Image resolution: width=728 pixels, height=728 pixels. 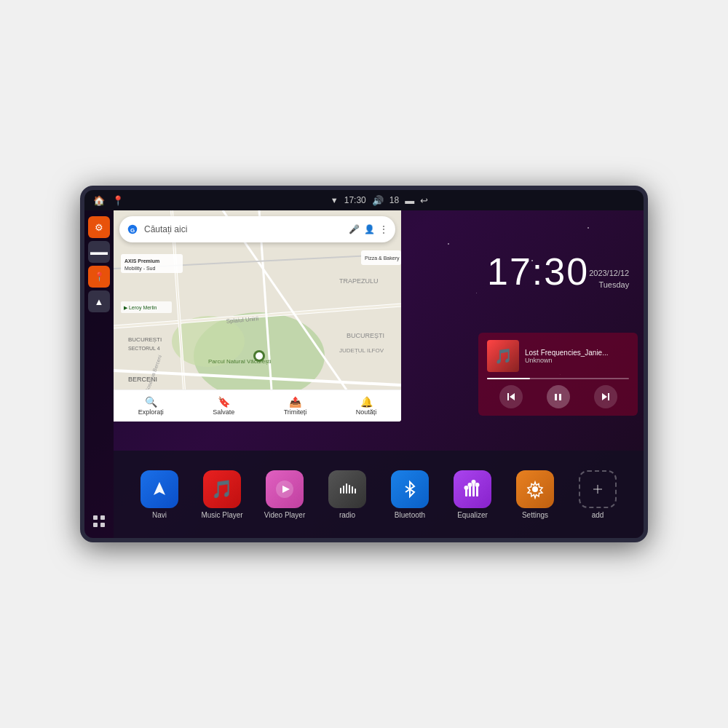 I want to click on album-art: 🎵, so click(x=503, y=356).